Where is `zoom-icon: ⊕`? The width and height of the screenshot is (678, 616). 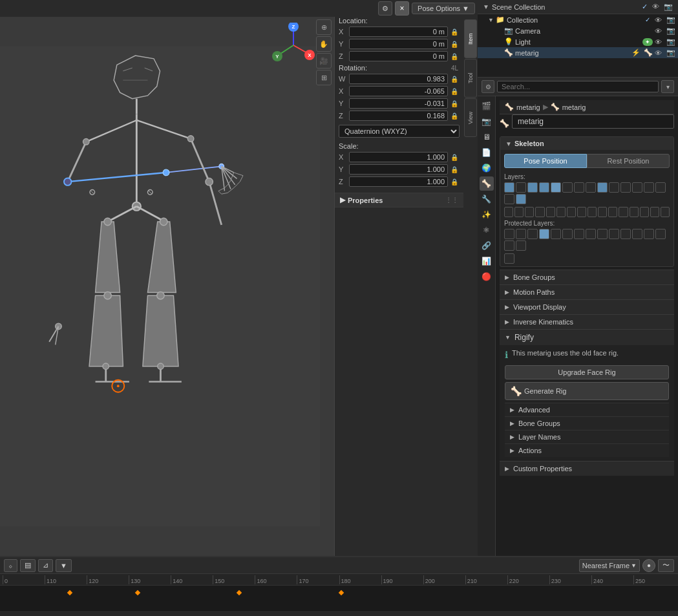 zoom-icon: ⊕ is located at coordinates (324, 27).